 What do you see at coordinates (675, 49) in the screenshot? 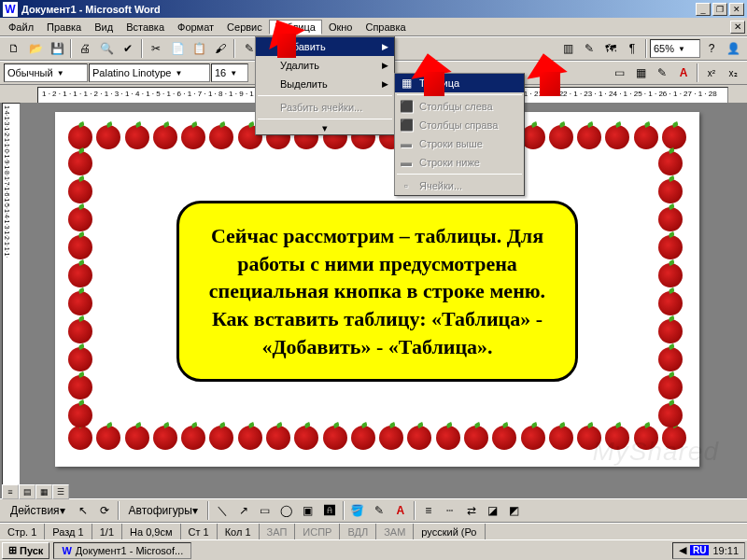
I see `zoom-combo: 65%▼` at bounding box center [675, 49].